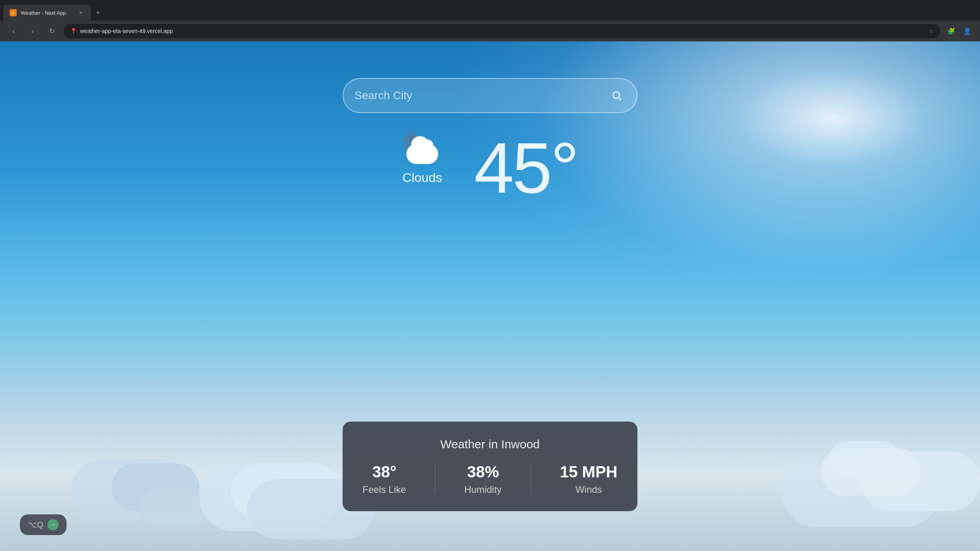  I want to click on cloud-main, so click(422, 154).